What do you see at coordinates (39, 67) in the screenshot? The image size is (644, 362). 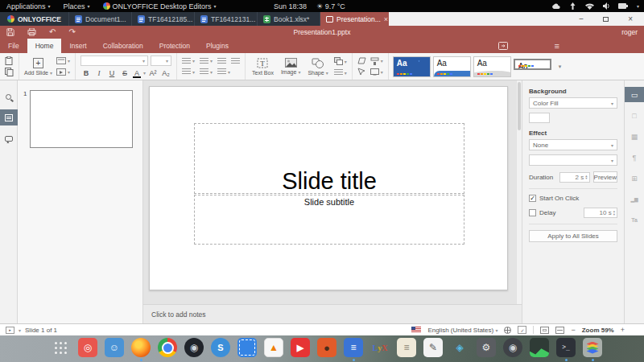 I see `add-slide-button: + Add Slide▾` at bounding box center [39, 67].